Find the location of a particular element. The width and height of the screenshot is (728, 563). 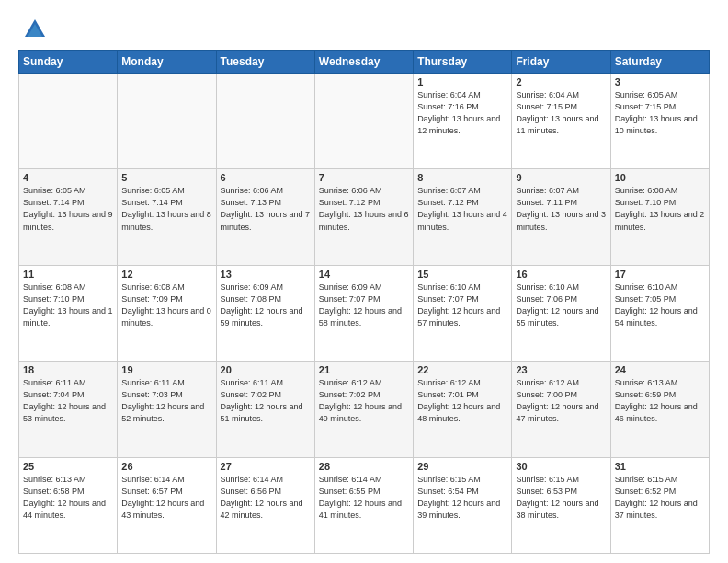

day-number: 28 is located at coordinates (364, 466).